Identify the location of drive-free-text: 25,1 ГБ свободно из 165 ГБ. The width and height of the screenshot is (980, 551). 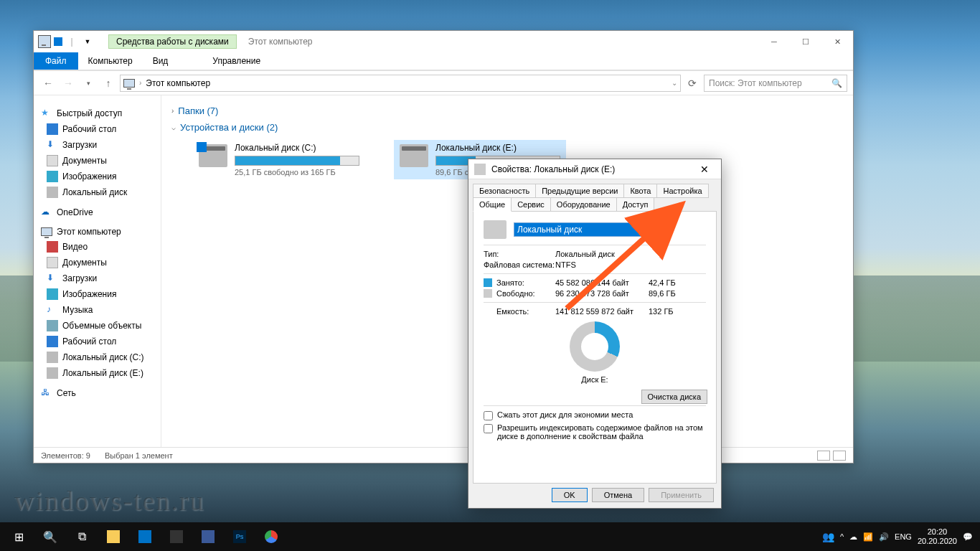
(297, 172).